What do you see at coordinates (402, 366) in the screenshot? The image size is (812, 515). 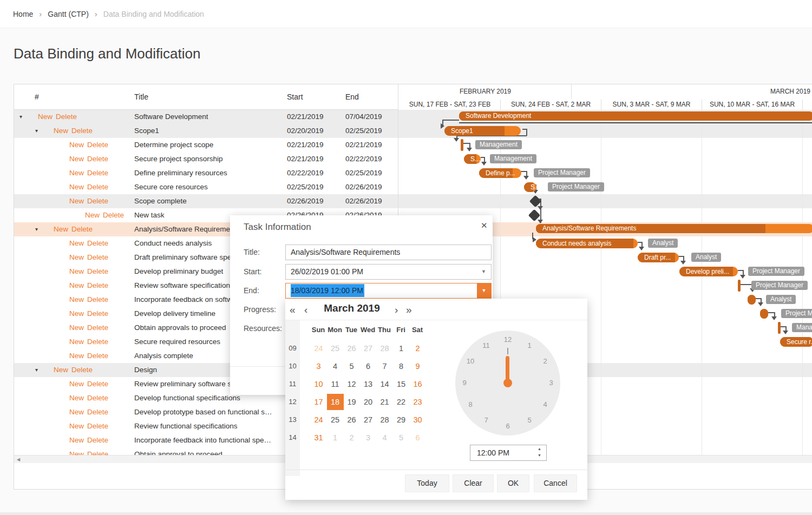 I see `calendar-day: 8` at bounding box center [402, 366].